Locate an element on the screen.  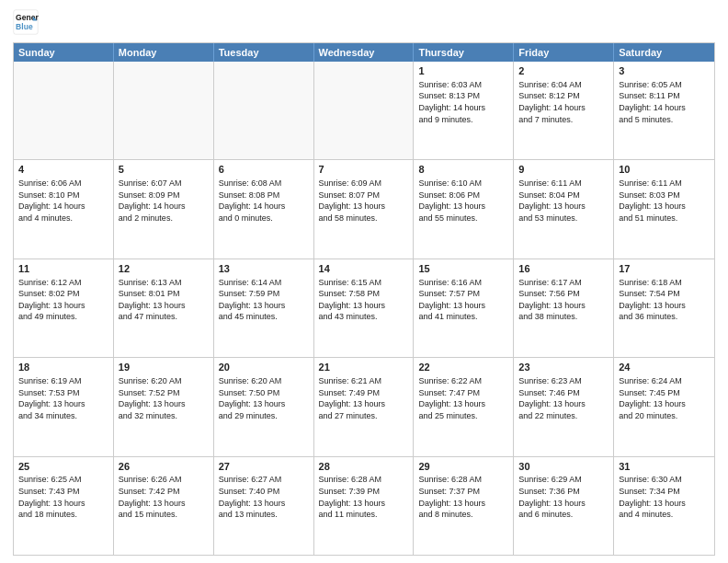
cal-cell-day-6: 6Sunrise: 6:08 AM Sunset: 8:08 PM Daylig… is located at coordinates (265, 209).